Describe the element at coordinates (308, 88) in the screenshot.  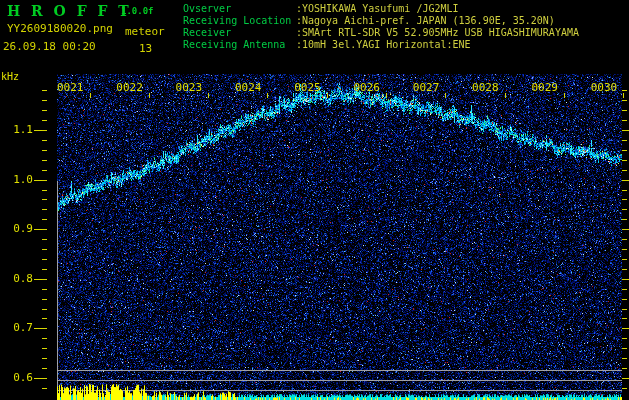
I see `x-tick-label-0025: 0025` at that location.